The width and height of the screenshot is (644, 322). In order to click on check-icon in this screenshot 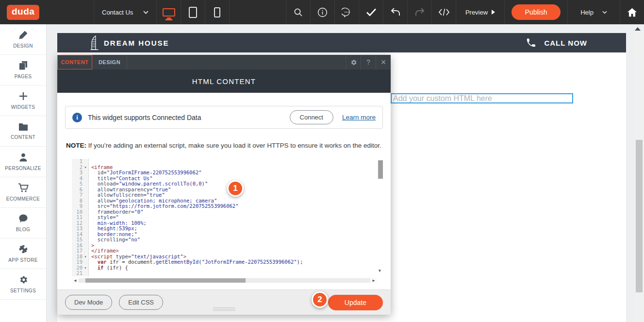, I will do `click(371, 12)`.